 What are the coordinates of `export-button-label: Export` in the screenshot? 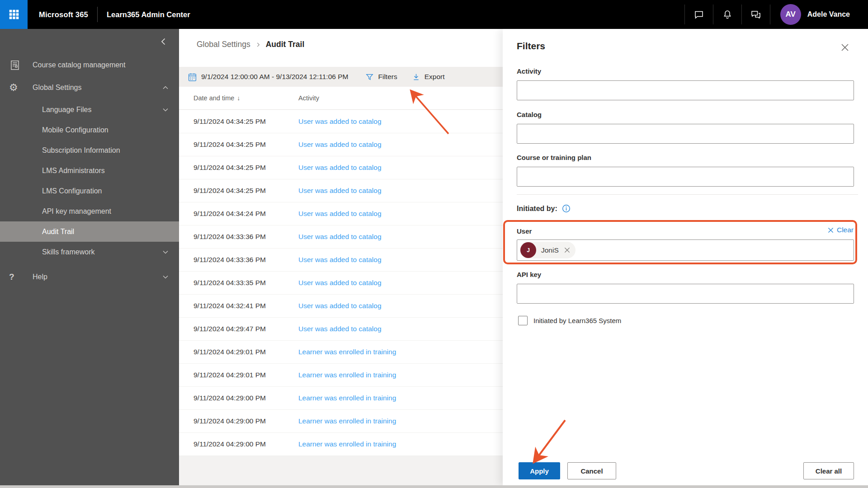 It's located at (435, 77).